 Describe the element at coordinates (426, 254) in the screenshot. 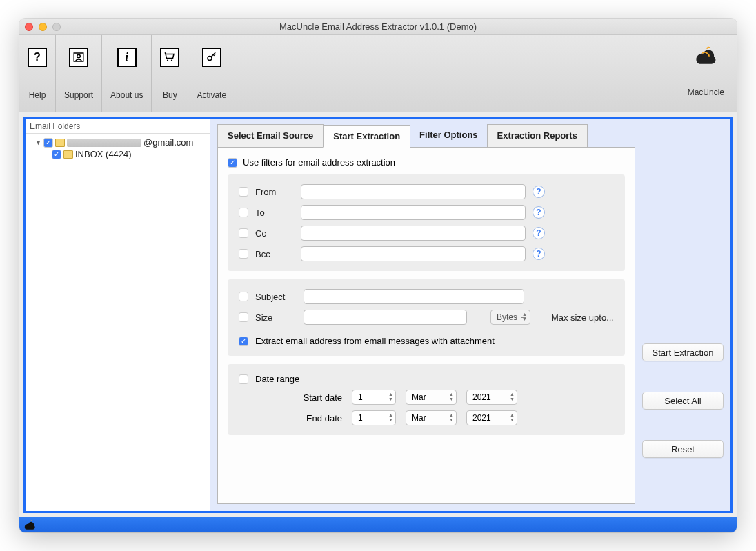

I see `bcc-row: Bcc ?` at that location.